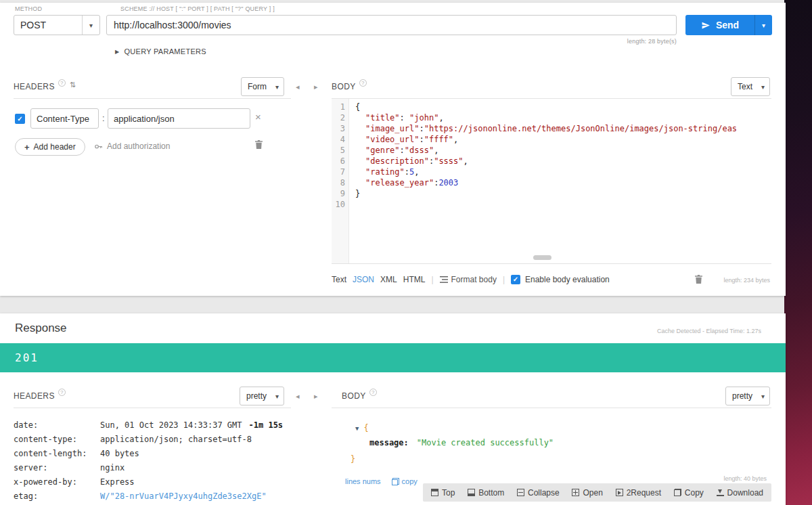 Image resolution: width=812 pixels, height=505 pixels. I want to click on headers-view-dropdown: Form ▾, so click(263, 87).